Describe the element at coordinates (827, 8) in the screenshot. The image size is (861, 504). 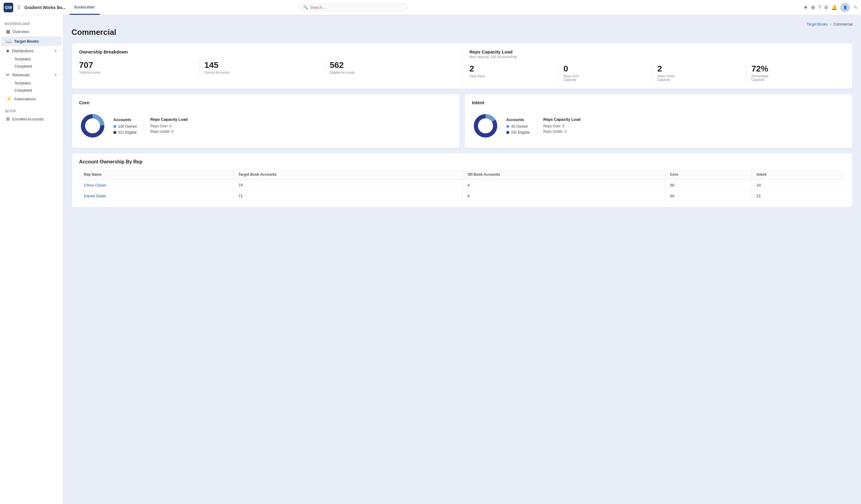
I see `nav-actions: ★ ⊕ ? ⚙ 🔔 👤` at that location.